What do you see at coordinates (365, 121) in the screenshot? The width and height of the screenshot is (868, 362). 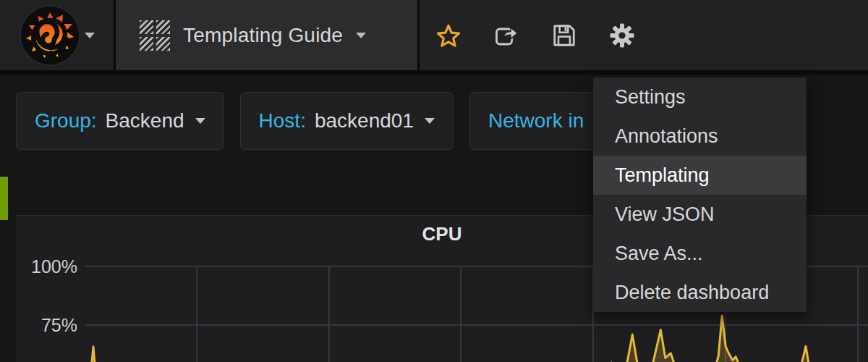 I see `variable-value: backend01` at bounding box center [365, 121].